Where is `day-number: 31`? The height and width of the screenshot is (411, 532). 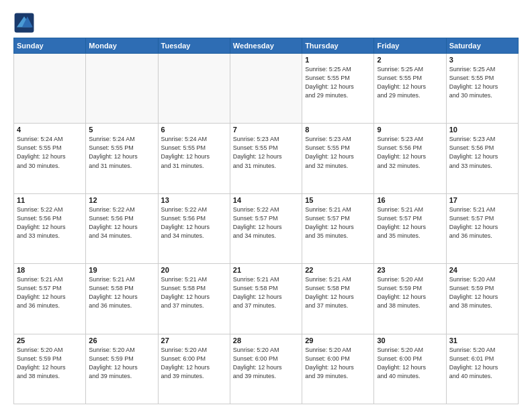
day-number: 31 is located at coordinates (482, 340).